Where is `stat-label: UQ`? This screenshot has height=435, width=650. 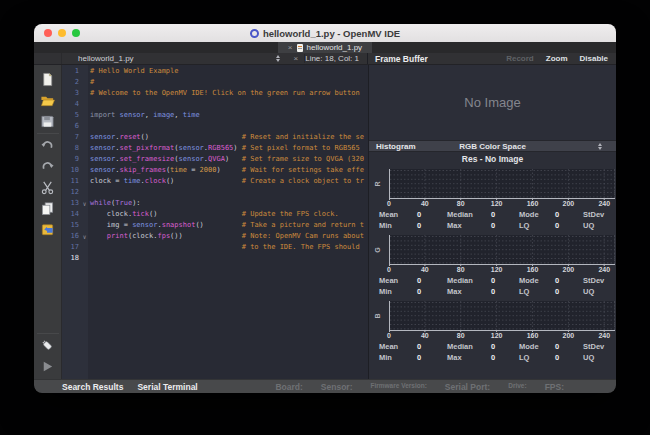
stat-label: UQ is located at coordinates (600, 226).